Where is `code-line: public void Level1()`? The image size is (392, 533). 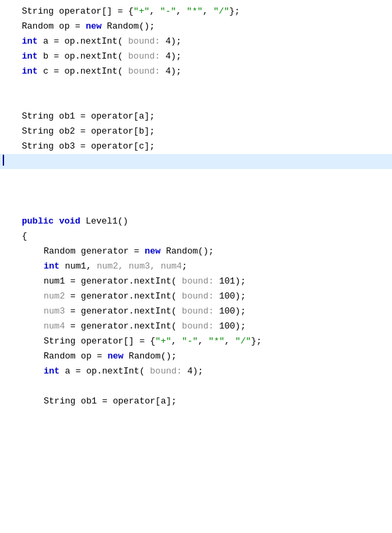
code-line: public void Level1() is located at coordinates (196, 222).